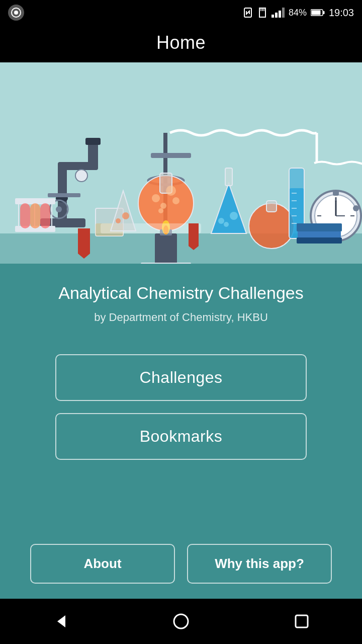  What do you see at coordinates (262, 13) in the screenshot?
I see `sd-card-icon` at bounding box center [262, 13].